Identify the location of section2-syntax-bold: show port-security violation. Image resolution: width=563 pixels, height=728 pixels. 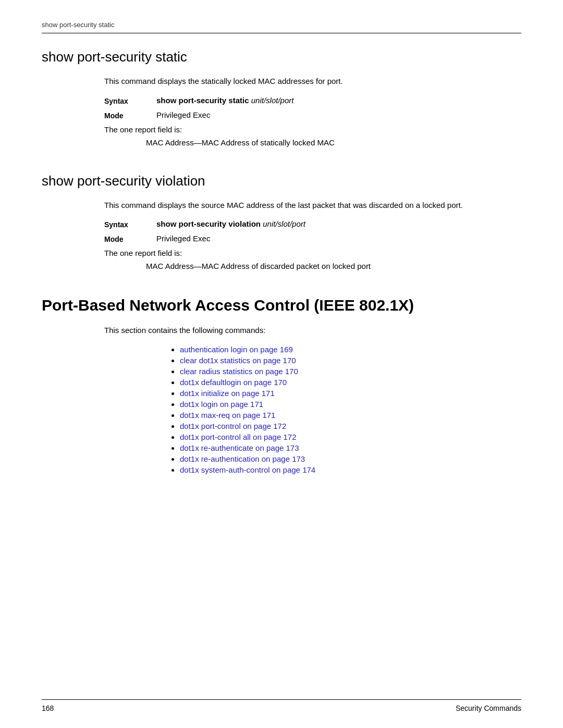
(209, 224).